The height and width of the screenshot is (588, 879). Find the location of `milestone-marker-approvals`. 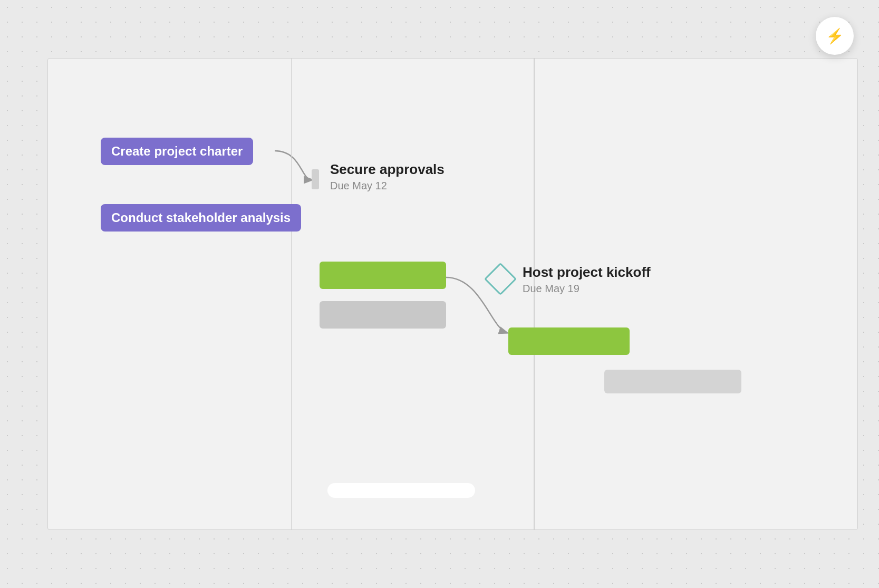

milestone-marker-approvals is located at coordinates (315, 179).